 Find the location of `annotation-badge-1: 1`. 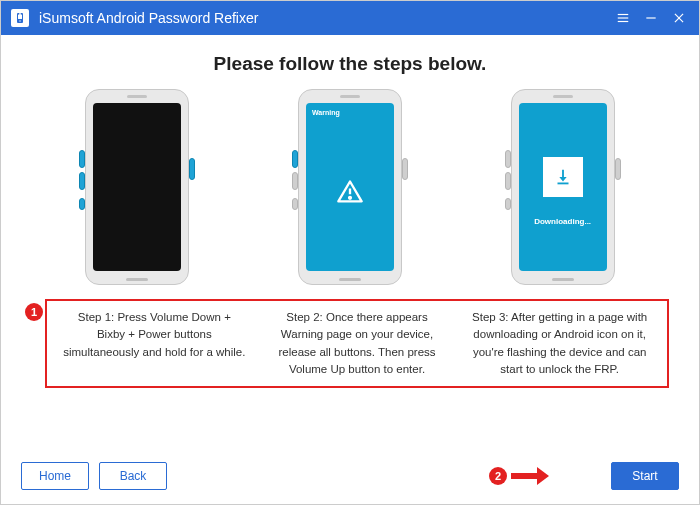

annotation-badge-1: 1 is located at coordinates (34, 312).